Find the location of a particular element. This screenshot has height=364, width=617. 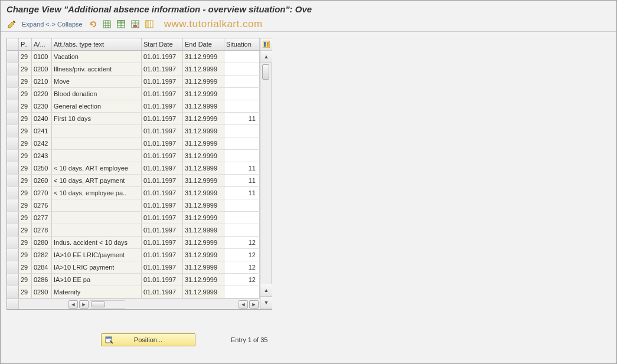

configure-columns-icon is located at coordinates (266, 45).